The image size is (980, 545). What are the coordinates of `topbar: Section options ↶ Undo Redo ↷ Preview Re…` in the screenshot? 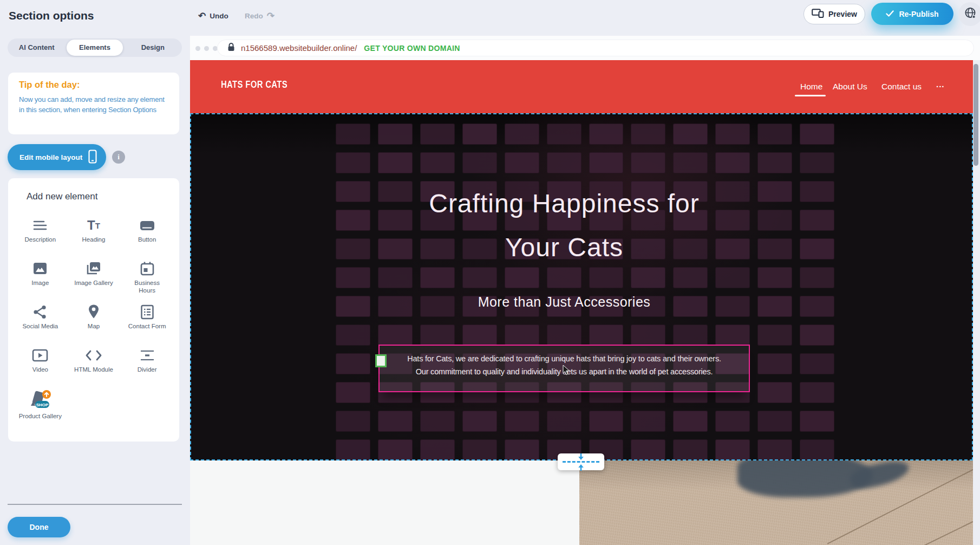 It's located at (490, 18).